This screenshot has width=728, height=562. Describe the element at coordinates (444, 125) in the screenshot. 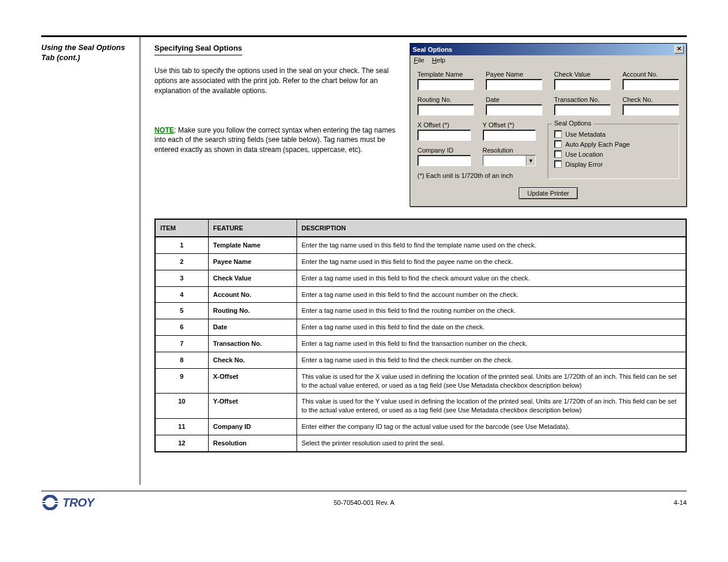

I see `label-x-offset: X Offset (*)` at that location.